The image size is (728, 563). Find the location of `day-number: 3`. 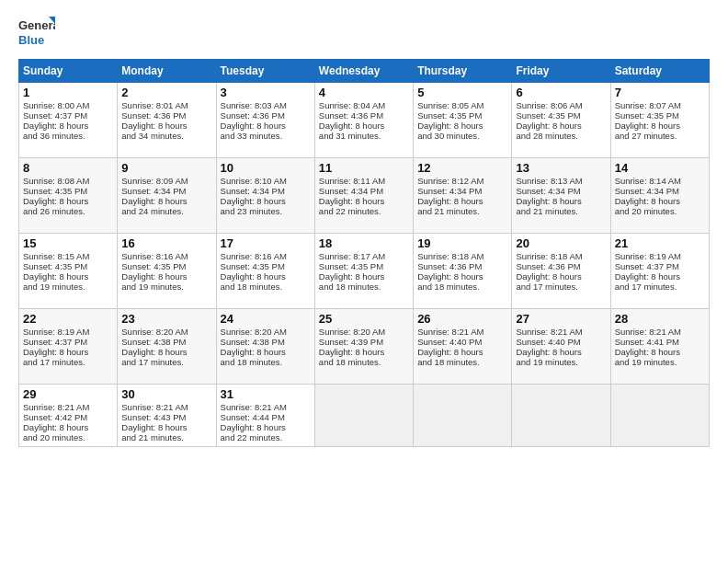

day-number: 3 is located at coordinates (266, 92).